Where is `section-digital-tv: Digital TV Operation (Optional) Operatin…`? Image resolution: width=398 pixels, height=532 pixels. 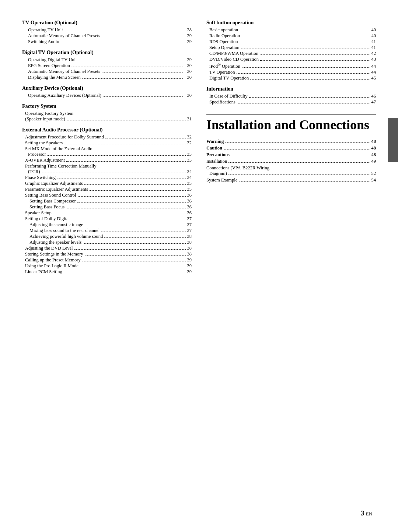 section-digital-tv: Digital TV Operation (Optional) Operatin… is located at coordinates (107, 65).